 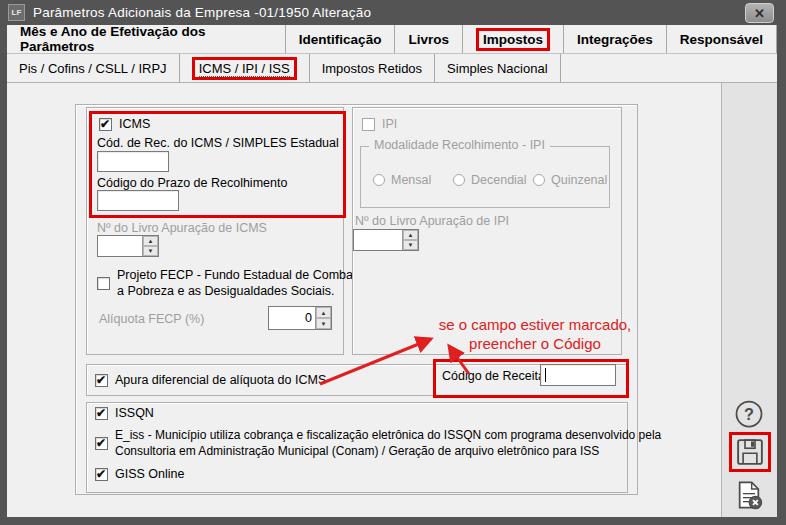 What do you see at coordinates (140, 474) in the screenshot?
I see `giss-checkbox: GISS Online` at bounding box center [140, 474].